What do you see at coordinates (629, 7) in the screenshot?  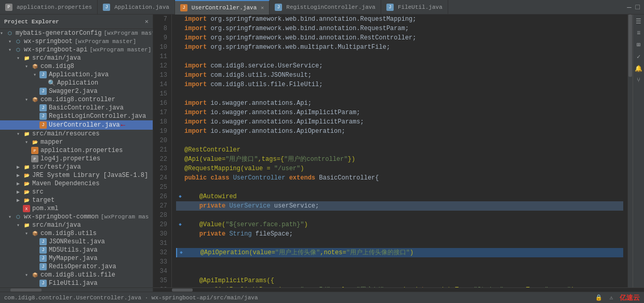 I see `minimize-editor-button: —` at bounding box center [629, 7].